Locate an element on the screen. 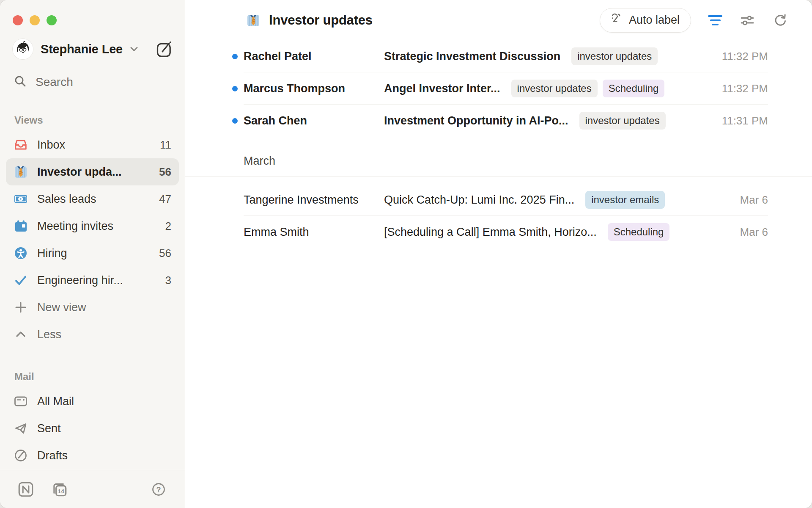  calendar-icon is located at coordinates (21, 226).